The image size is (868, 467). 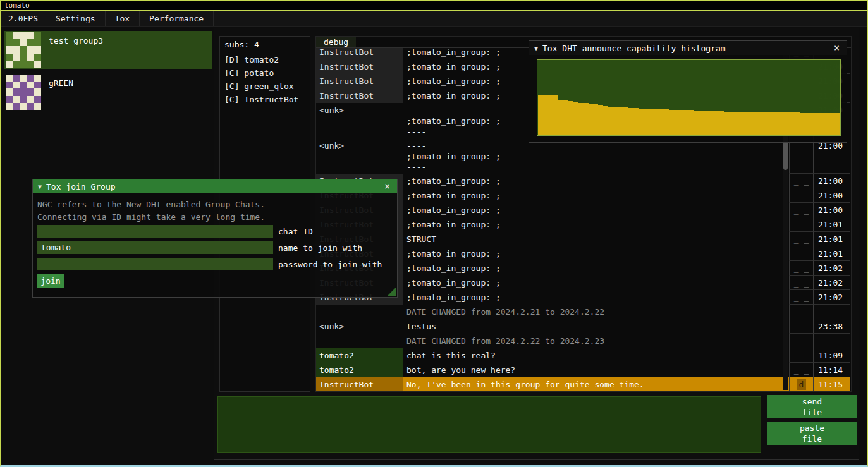 I want to click on subs-member: [C] green_qtox, so click(x=265, y=86).